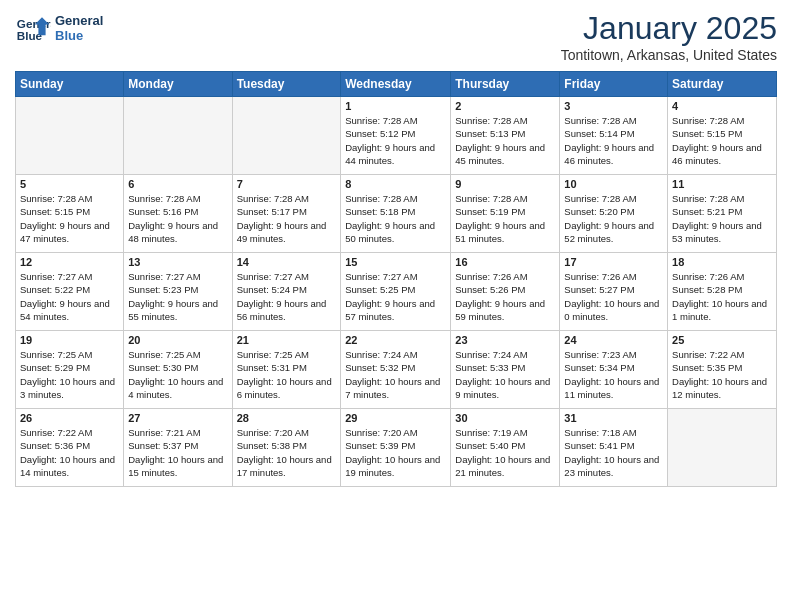 The width and height of the screenshot is (792, 612). What do you see at coordinates (614, 262) in the screenshot?
I see `day-number: 17` at bounding box center [614, 262].